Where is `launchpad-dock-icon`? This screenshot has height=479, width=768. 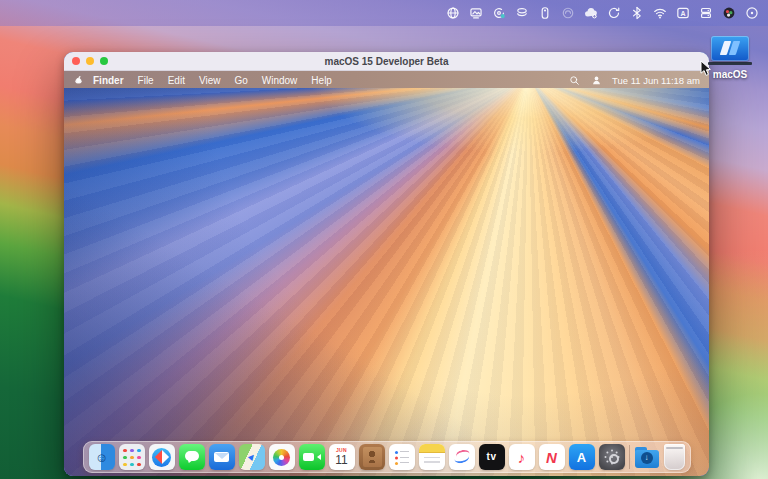
launchpad-dock-icon is located at coordinates (132, 457).